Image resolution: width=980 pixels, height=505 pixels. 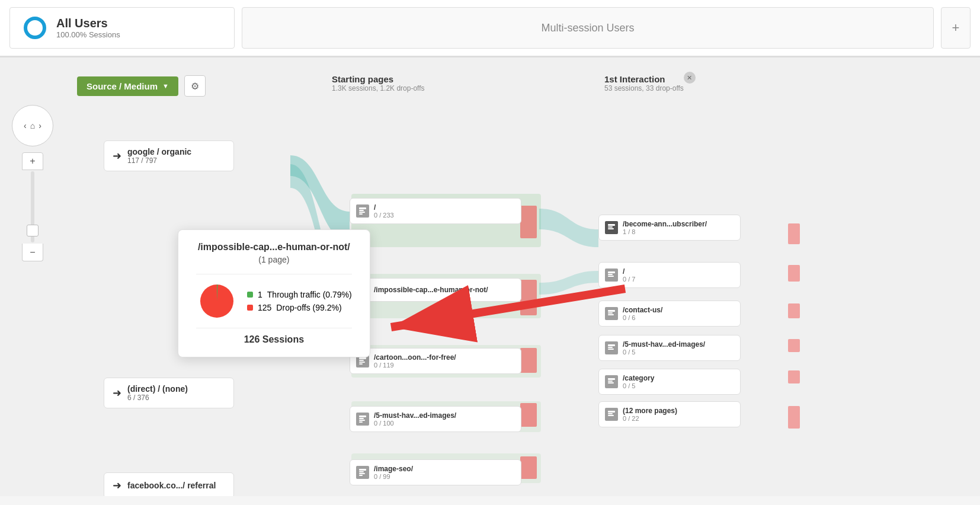 I want to click on settings-button: ⚙, so click(x=195, y=86).